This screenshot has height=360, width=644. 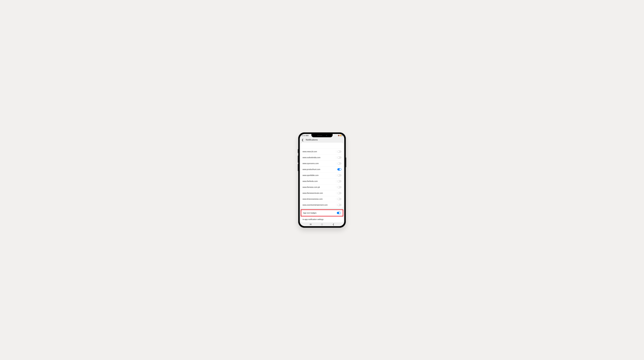 I want to click on site-notification-row: www.thenewsminute.com, so click(x=322, y=193).